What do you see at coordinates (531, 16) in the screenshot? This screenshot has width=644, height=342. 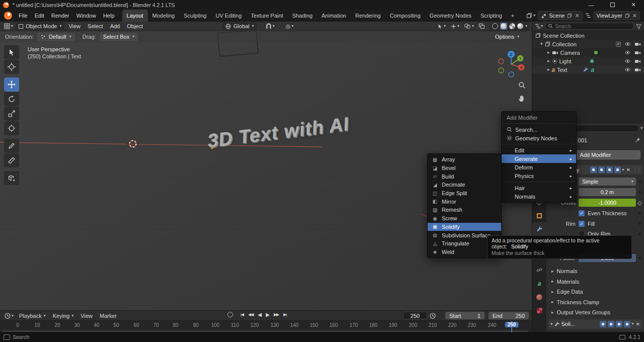 I see `screen-layout-button: ▾` at bounding box center [531, 16].